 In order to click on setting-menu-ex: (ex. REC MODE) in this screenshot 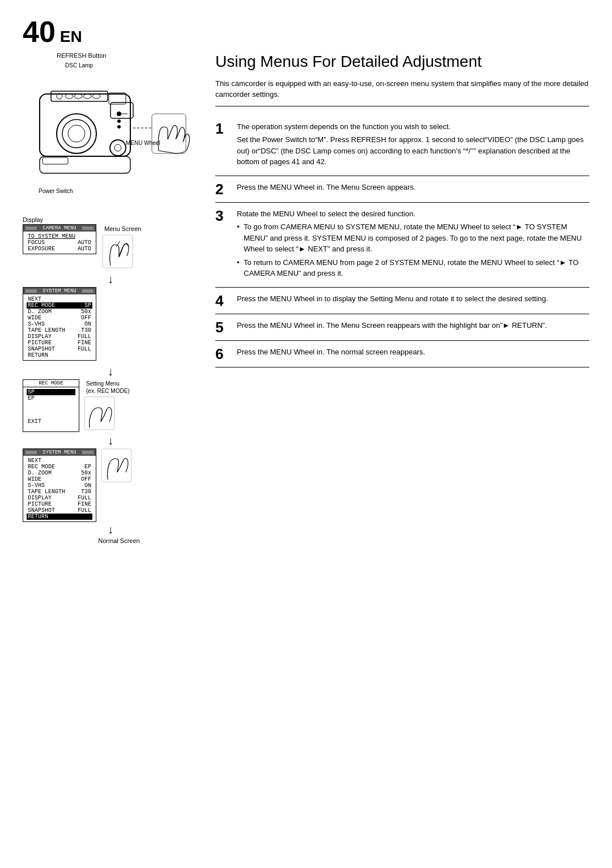, I will do `click(108, 391)`.